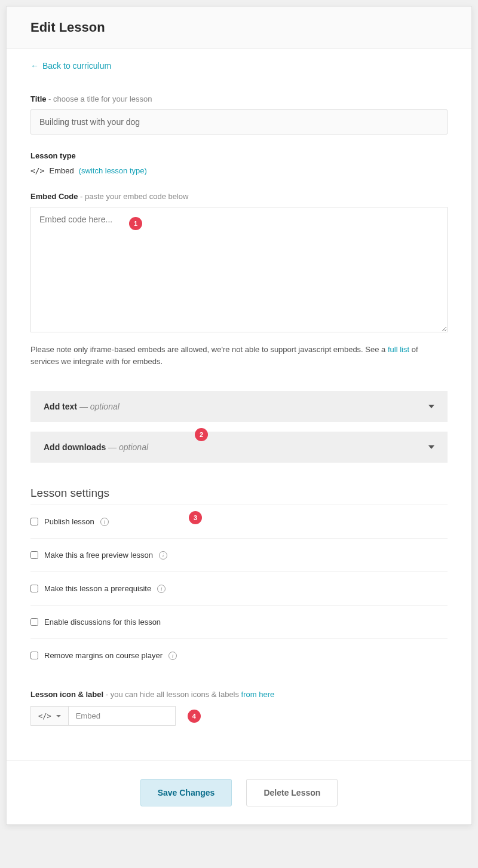 This screenshot has height=868, width=478. What do you see at coordinates (239, 555) in the screenshot?
I see `setting-row-free-preview: Make this a free preview lesson i` at bounding box center [239, 555].